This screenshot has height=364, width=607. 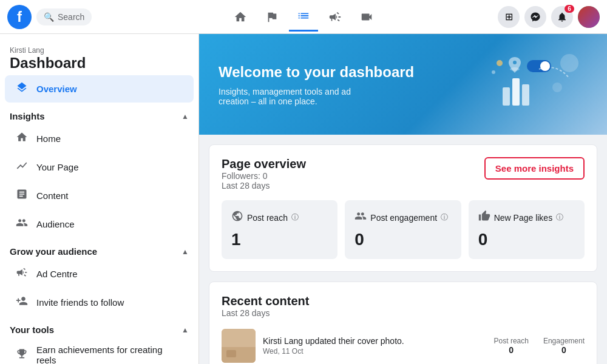 I want to click on cover-engagement-value: 0, so click(x=564, y=350).